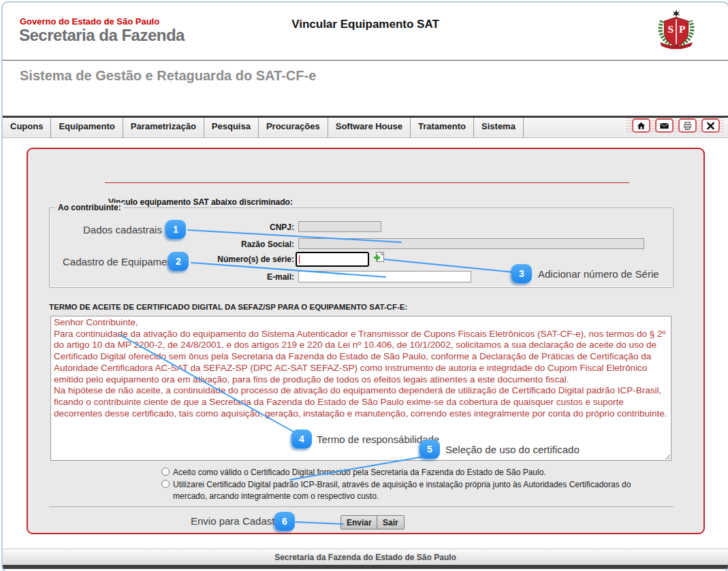 The image size is (728, 571). I want to click on razao-social-field, so click(471, 244).